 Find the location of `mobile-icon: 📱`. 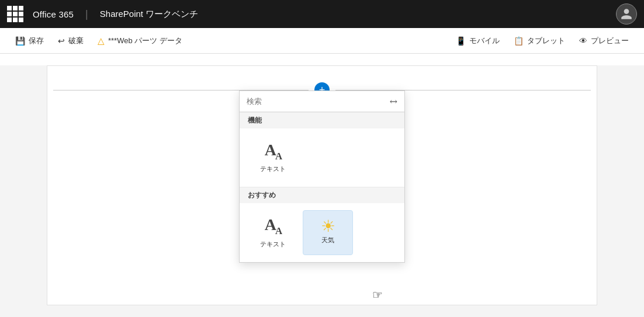

mobile-icon: 📱 is located at coordinates (461, 41).